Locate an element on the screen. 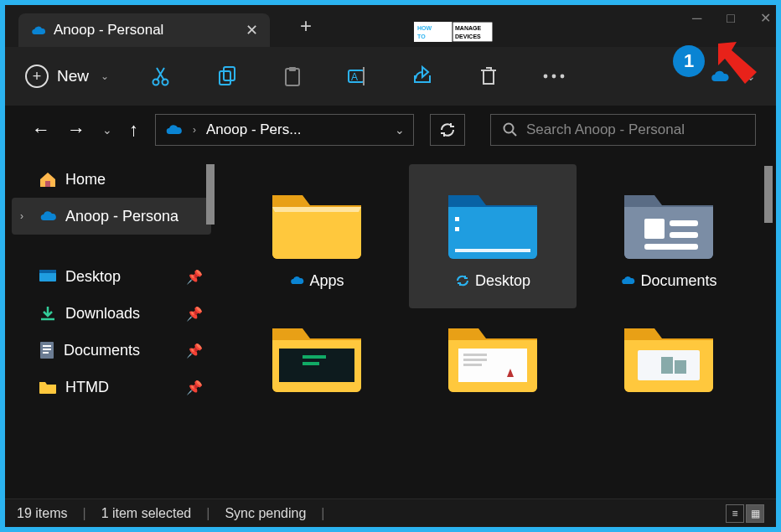 This screenshot has width=781, height=532. file-label: Apps is located at coordinates (327, 281).